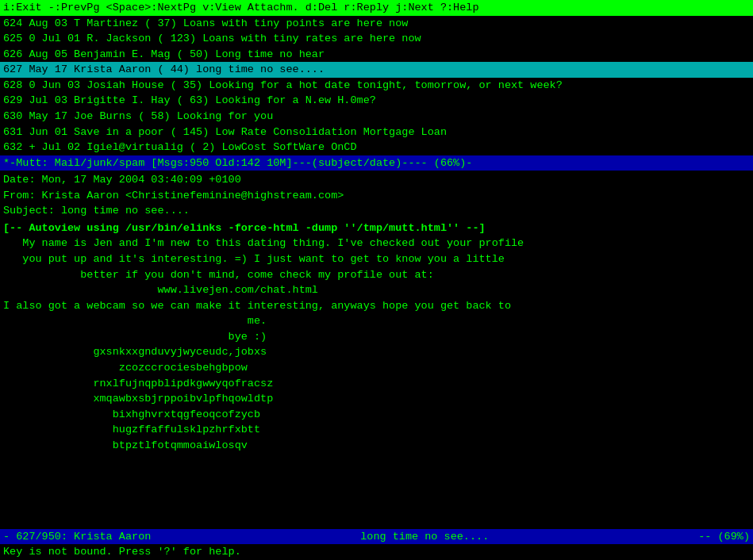 This screenshot has height=560, width=753. What do you see at coordinates (241, 8) in the screenshot?
I see `menu-bar-text: i:Exit -:PrevPg <Space>:NextPg v:View At…` at bounding box center [241, 8].